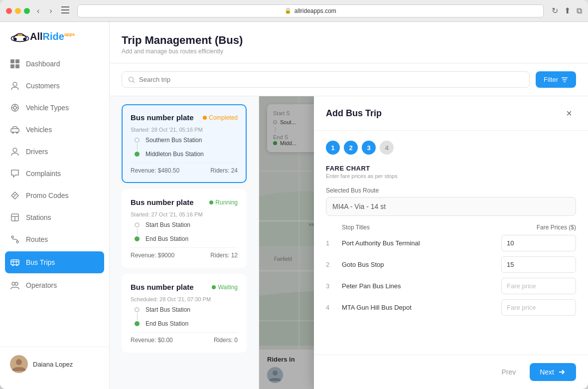 The height and width of the screenshot is (389, 588). What do you see at coordinates (451, 169) in the screenshot?
I see `section-title: FARE CHART` at bounding box center [451, 169].